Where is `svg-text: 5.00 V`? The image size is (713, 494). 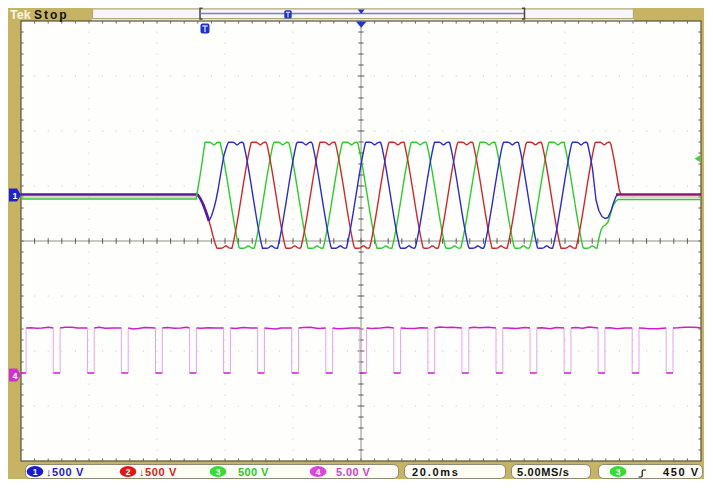 svg-text: 5.00 V is located at coordinates (353, 472).